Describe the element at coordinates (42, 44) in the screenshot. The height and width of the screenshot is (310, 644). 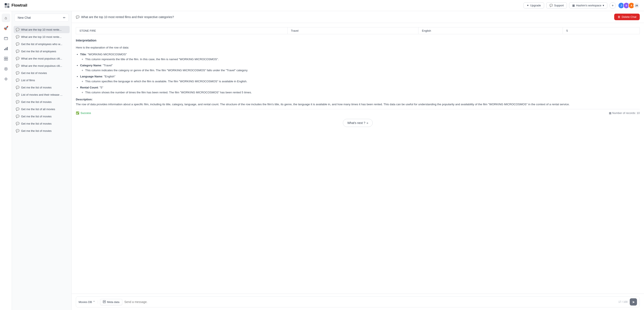
I see `list-item: 💬 Get the list of employees who w...` at that location.